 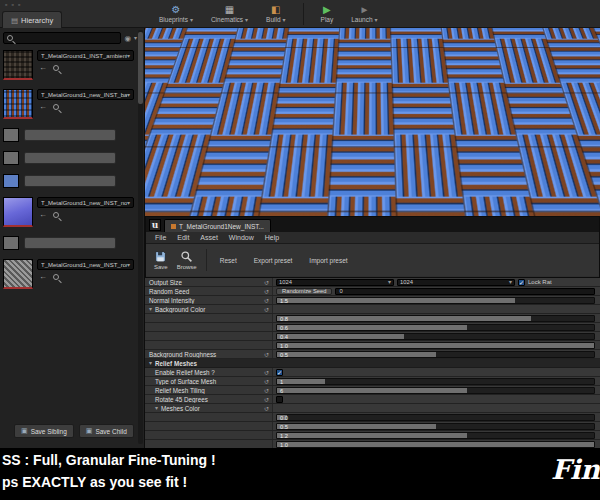 I want to click on output-size-y-dropdown: 1024▾, so click(x=456, y=282).